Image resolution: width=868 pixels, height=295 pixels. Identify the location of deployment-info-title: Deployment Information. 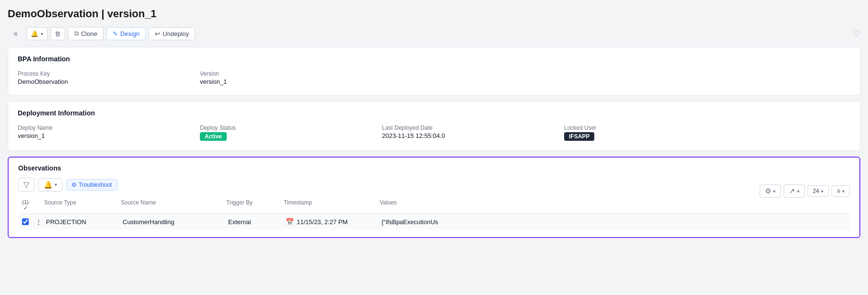
(434, 113).